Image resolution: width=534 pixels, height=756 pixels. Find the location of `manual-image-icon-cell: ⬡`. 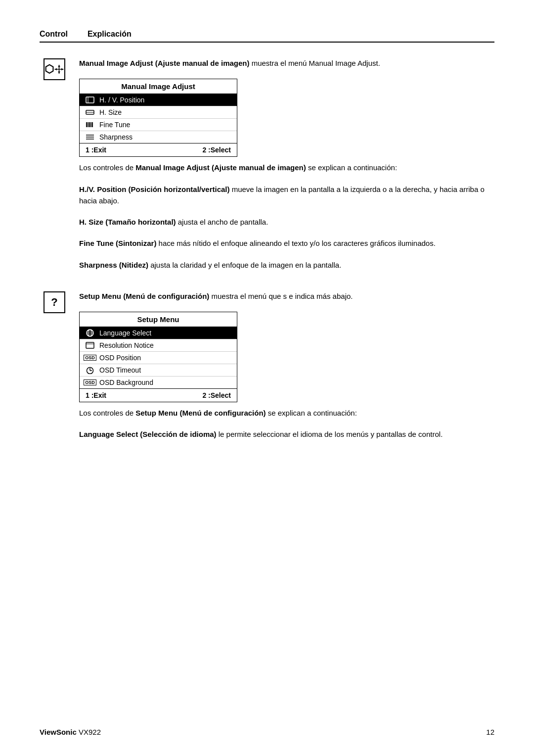

manual-image-icon-cell: ⬡ is located at coordinates (54, 69).